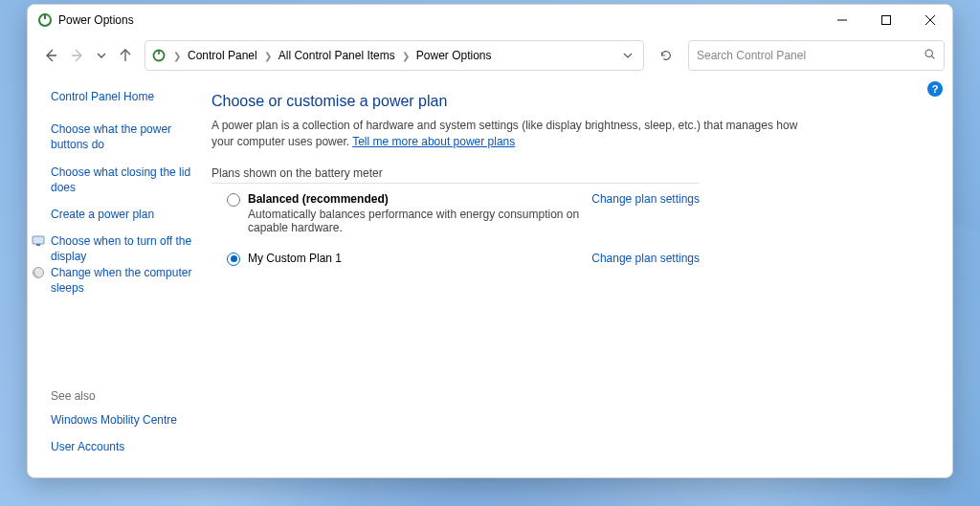  I want to click on navigation-toolbar: ❯ Control Panel ❯ All Control Panel Item…, so click(490, 55).